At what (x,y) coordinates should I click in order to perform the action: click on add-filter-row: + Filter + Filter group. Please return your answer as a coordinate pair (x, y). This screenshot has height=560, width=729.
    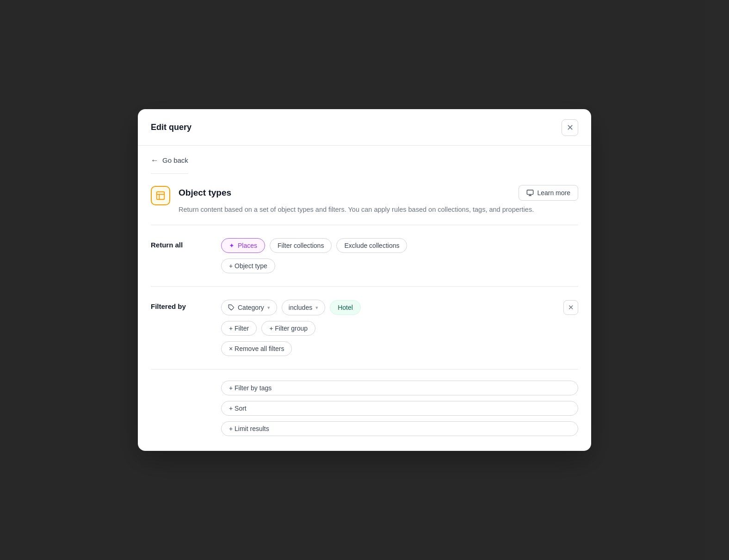
    Looking at the image, I should click on (400, 328).